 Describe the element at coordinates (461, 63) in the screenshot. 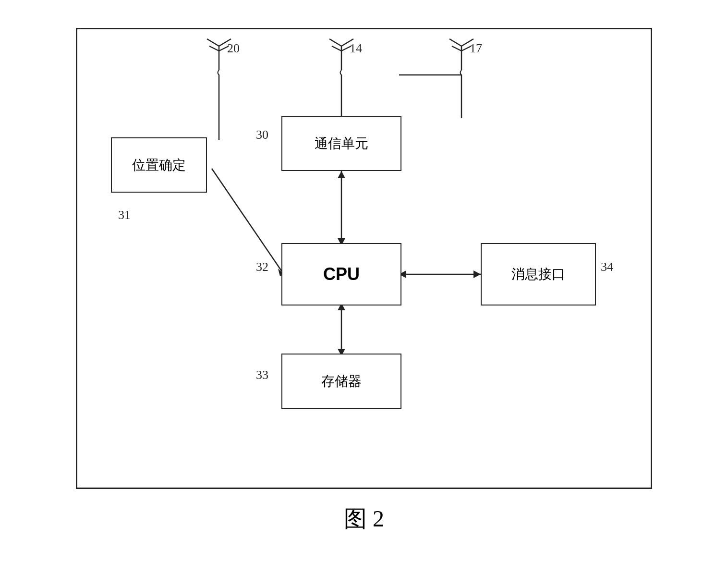

I see `antenna-17: 17` at that location.